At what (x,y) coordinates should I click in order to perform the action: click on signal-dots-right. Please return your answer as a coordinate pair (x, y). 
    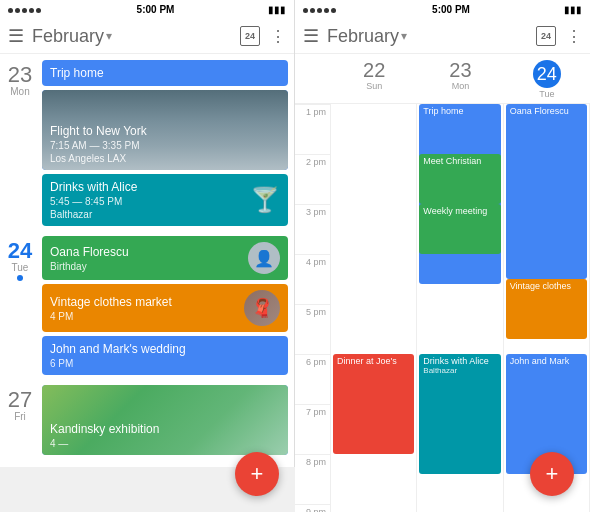
    Looking at the image, I should click on (320, 10).